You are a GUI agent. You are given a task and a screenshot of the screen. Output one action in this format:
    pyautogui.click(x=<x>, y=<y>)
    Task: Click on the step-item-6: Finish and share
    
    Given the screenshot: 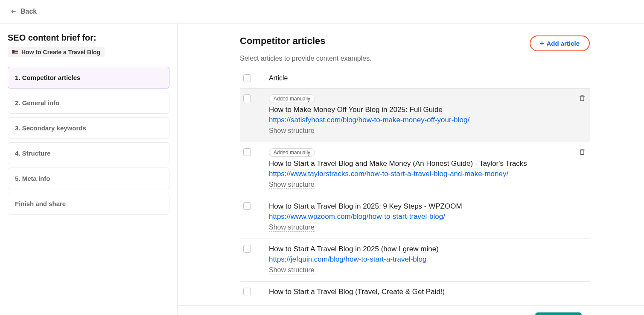 What is the action you would take?
    pyautogui.click(x=89, y=203)
    